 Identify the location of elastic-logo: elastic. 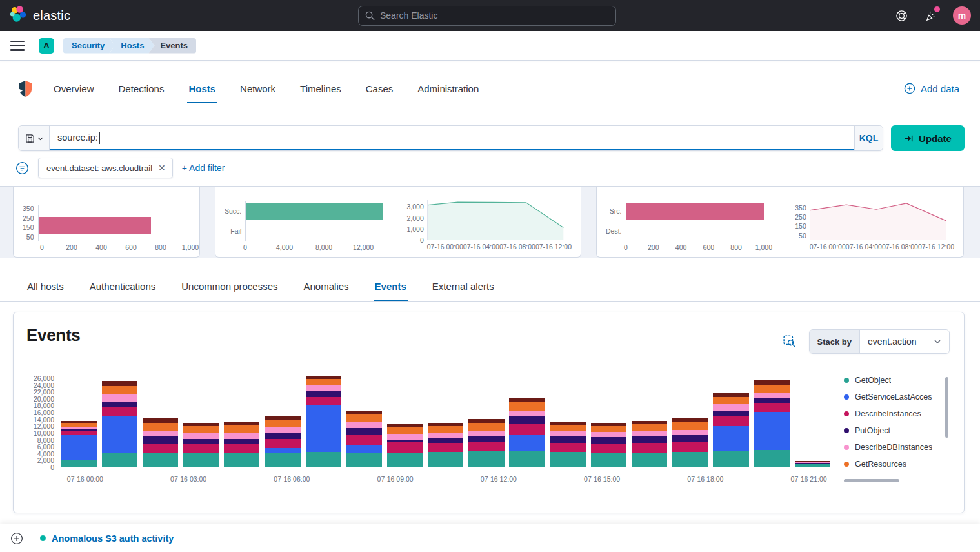
(40, 15).